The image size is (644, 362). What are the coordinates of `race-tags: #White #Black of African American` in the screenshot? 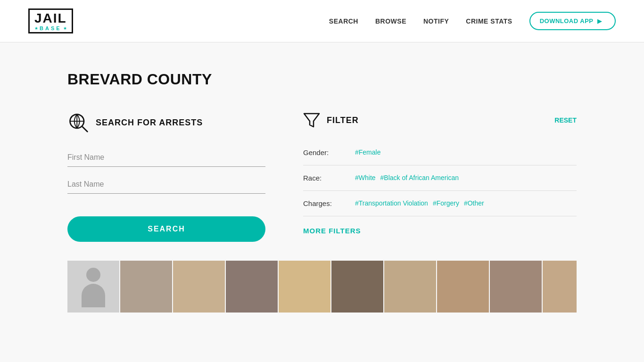 It's located at (407, 178).